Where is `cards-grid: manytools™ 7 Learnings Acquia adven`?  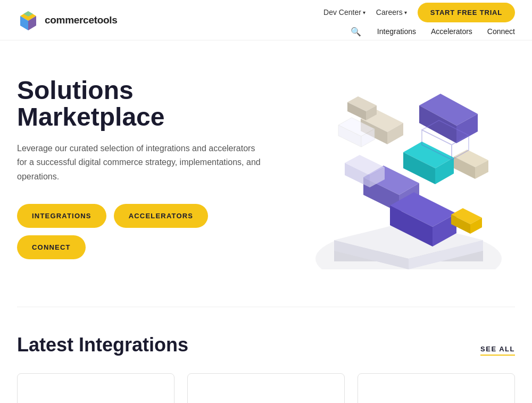 cards-grid: manytools™ 7 Learnings Acquia adven is located at coordinates (266, 388).